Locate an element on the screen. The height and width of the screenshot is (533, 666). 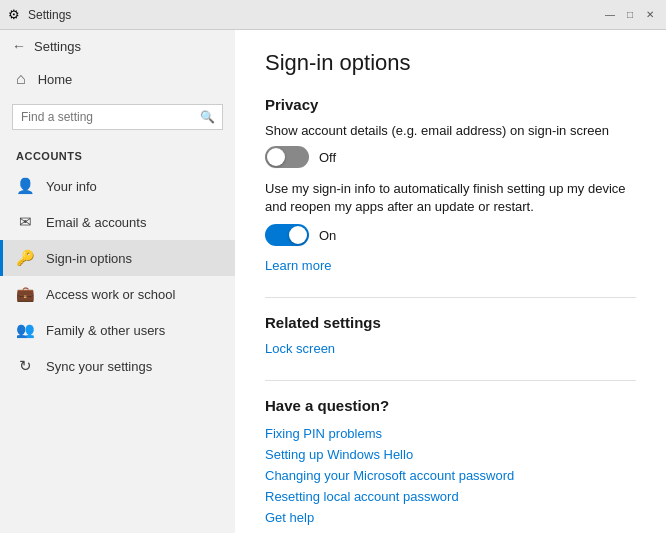
search-input is located at coordinates (118, 117).